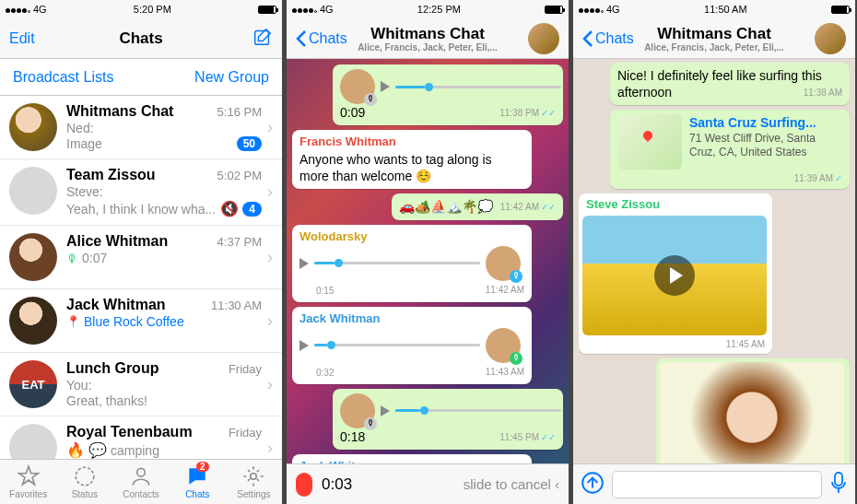 The height and width of the screenshot is (504, 857). What do you see at coordinates (675, 275) in the screenshot?
I see `video-thumbnail` at bounding box center [675, 275].